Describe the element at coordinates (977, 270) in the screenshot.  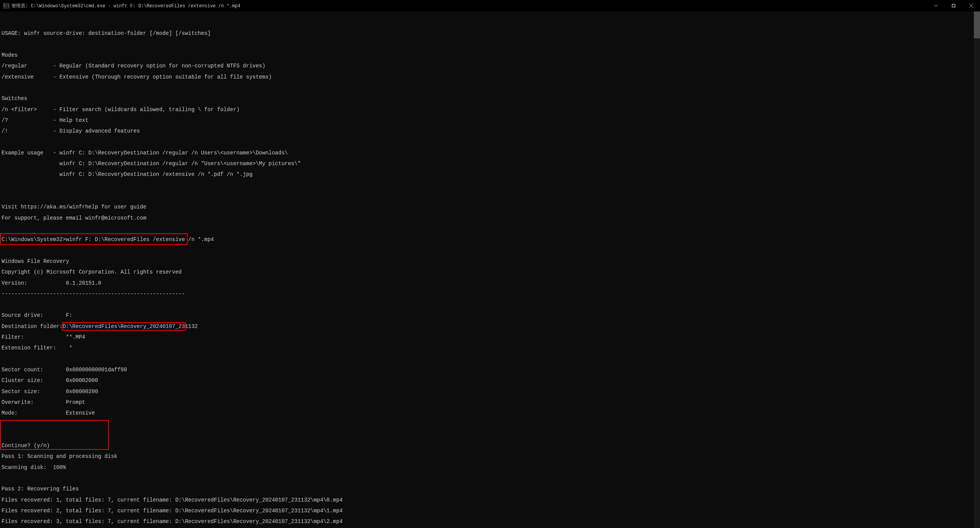
I see `vertical-scrollbar` at that location.